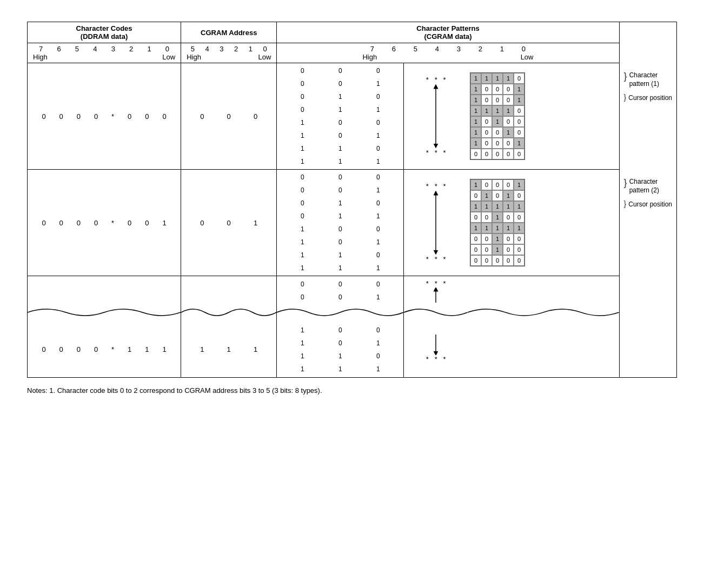 This screenshot has width=704, height=588. What do you see at coordinates (459, 49) in the screenshot?
I see `pat-bit-3: 3` at bounding box center [459, 49].